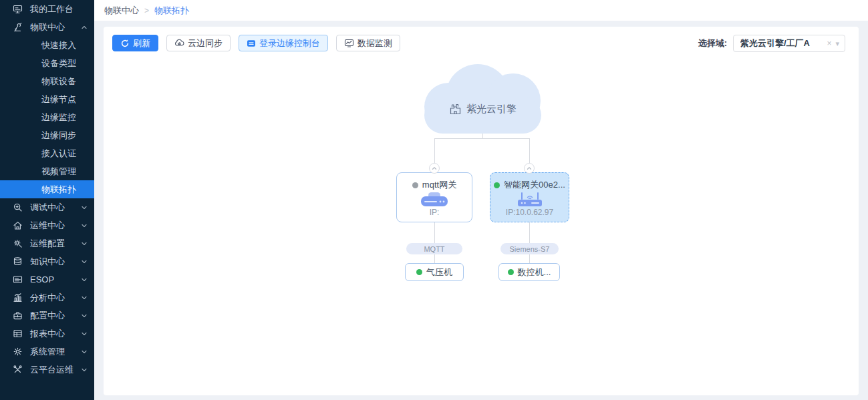 This screenshot has width=868, height=400. What do you see at coordinates (55, 27) in the screenshot?
I see `sidebar-item-label: 物联中心` at bounding box center [55, 27].